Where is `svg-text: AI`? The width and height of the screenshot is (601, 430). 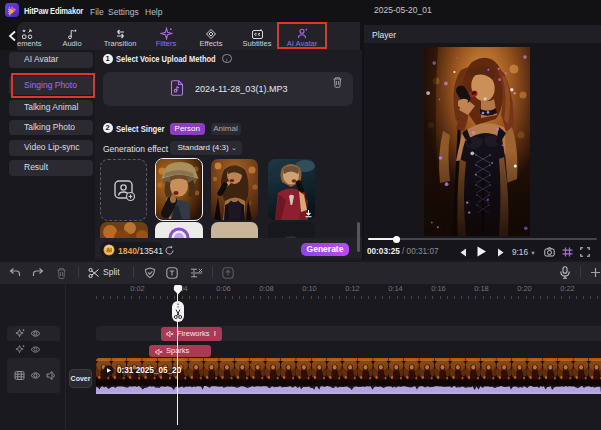
svg-text: AI is located at coordinates (109, 250).